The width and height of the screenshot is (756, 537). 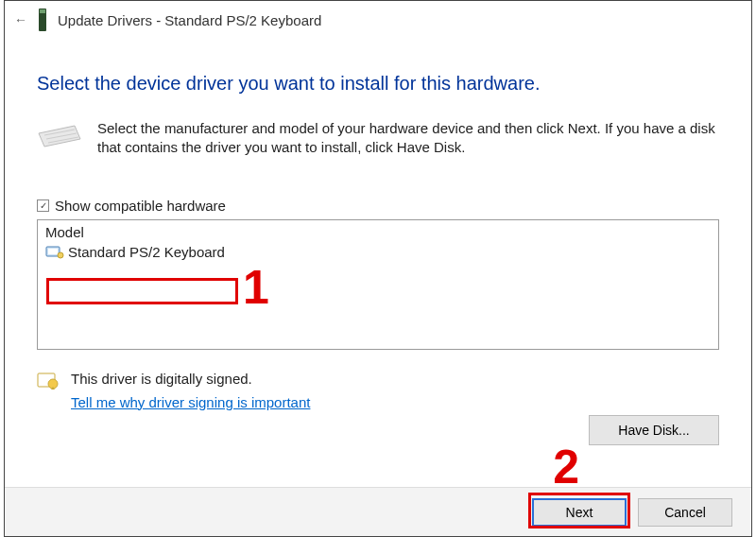 What do you see at coordinates (140, 206) in the screenshot?
I see `checkbox-label: Show compatible hardware` at bounding box center [140, 206].